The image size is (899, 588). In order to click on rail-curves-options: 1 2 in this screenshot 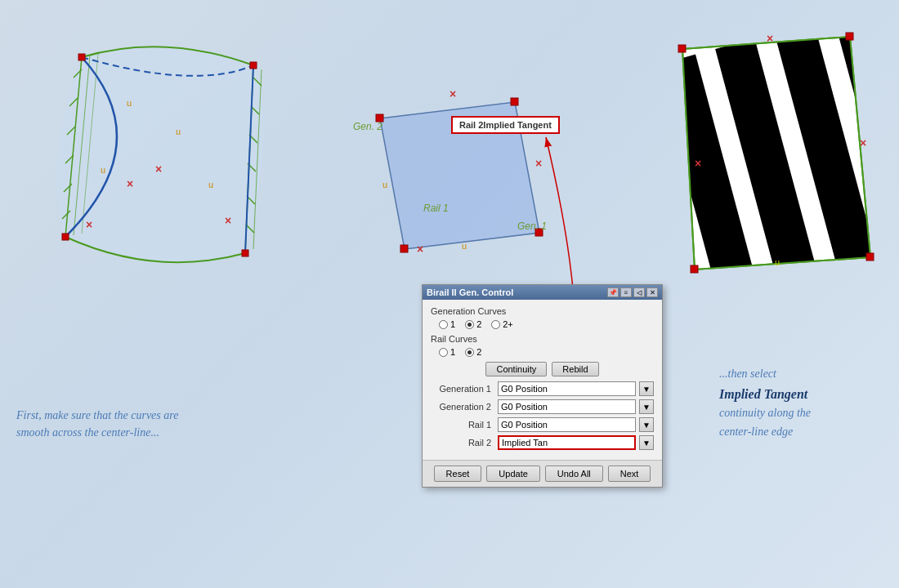, I will do `click(546, 352)`.